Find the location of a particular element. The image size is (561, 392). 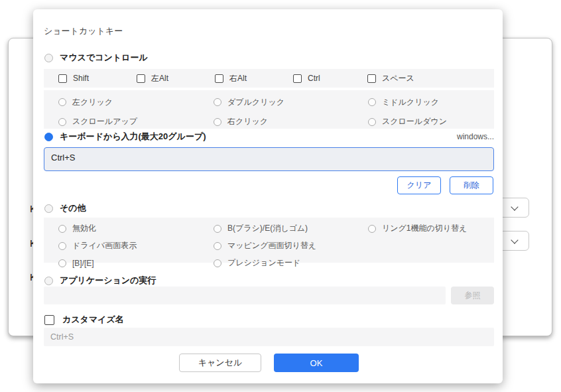

checkbox-space is located at coordinates (371, 78).